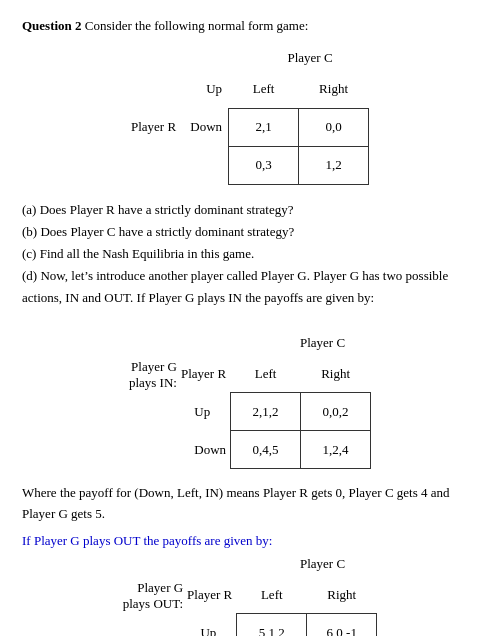 The width and height of the screenshot is (500, 636). What do you see at coordinates (342, 595) in the screenshot?
I see `table3-col-right-header: Right` at bounding box center [342, 595].